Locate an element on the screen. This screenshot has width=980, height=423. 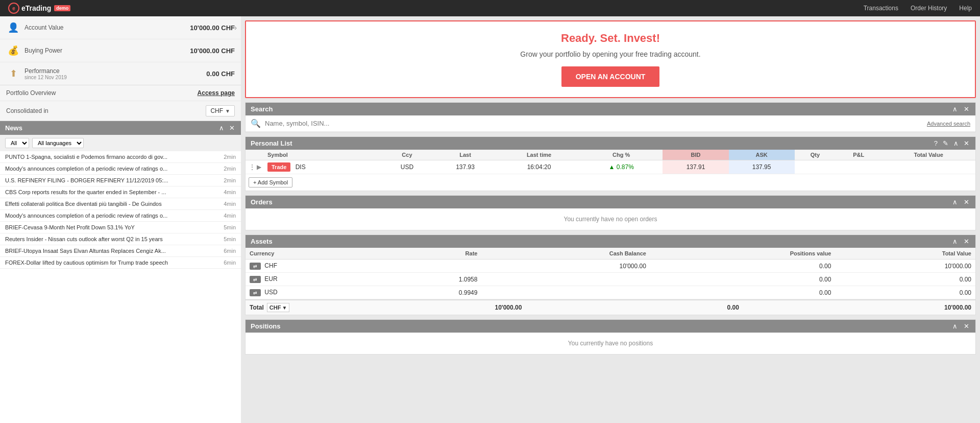
positions-widget: Positions ∧ ✕ You currently have no posi… is located at coordinates (610, 337).